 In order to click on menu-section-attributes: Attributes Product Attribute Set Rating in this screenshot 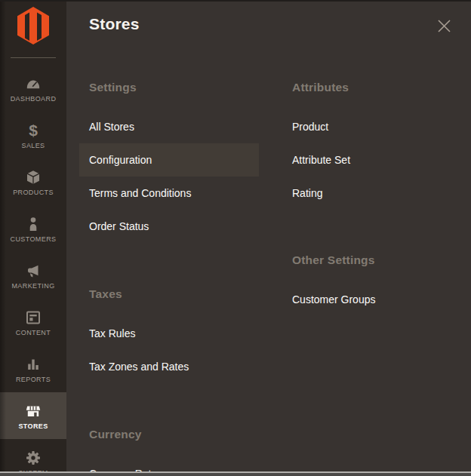, I will do `click(382, 145)`.